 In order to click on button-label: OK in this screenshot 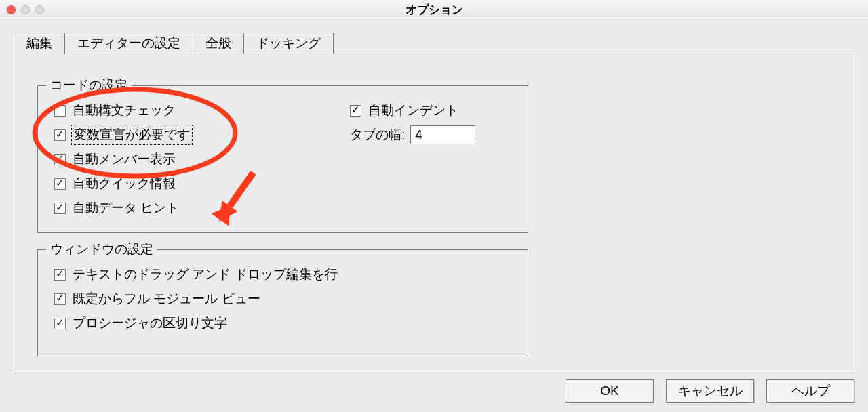, I will do `click(609, 390)`.